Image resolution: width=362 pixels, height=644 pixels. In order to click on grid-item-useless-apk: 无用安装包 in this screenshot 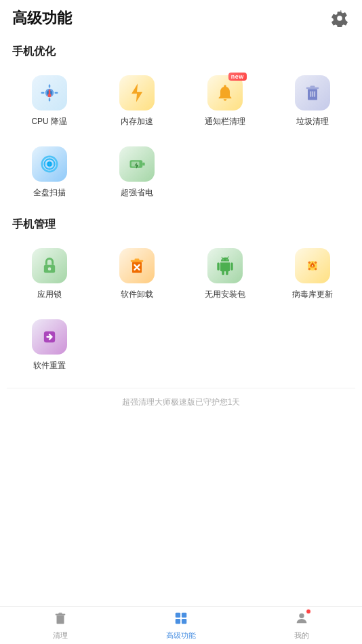, I will do `click(225, 274)`.